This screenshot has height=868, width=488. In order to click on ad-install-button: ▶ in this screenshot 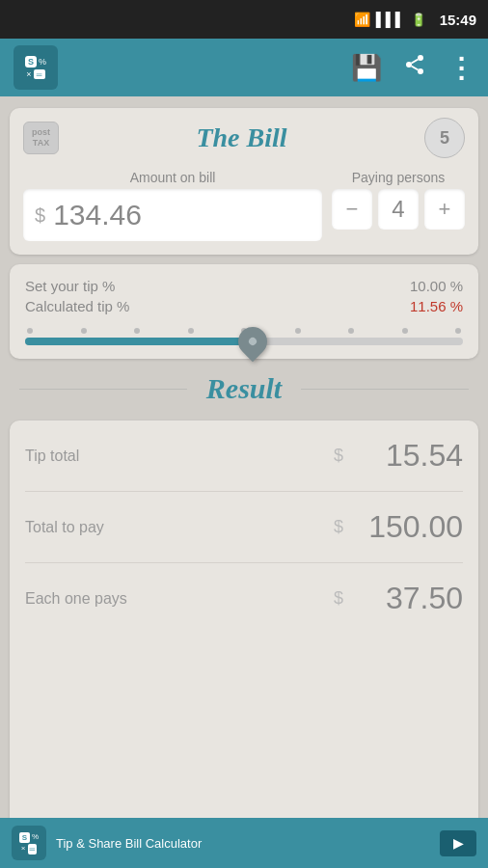, I will do `click(458, 843)`.